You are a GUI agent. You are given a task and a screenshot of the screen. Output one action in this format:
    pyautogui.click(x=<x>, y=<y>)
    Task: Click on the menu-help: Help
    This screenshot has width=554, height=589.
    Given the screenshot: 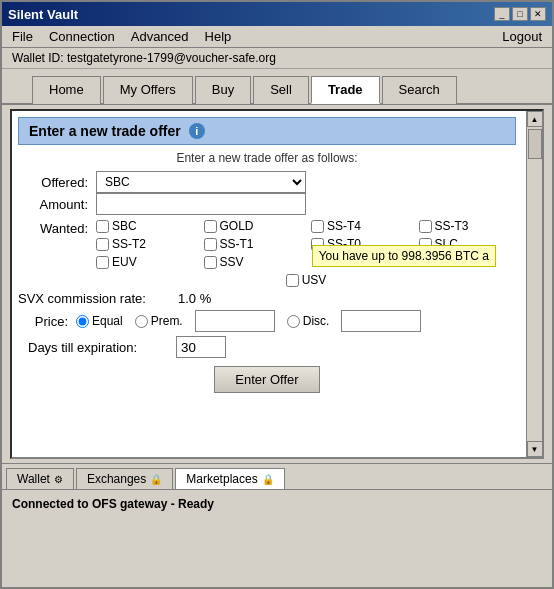 What is the action you would take?
    pyautogui.click(x=218, y=36)
    